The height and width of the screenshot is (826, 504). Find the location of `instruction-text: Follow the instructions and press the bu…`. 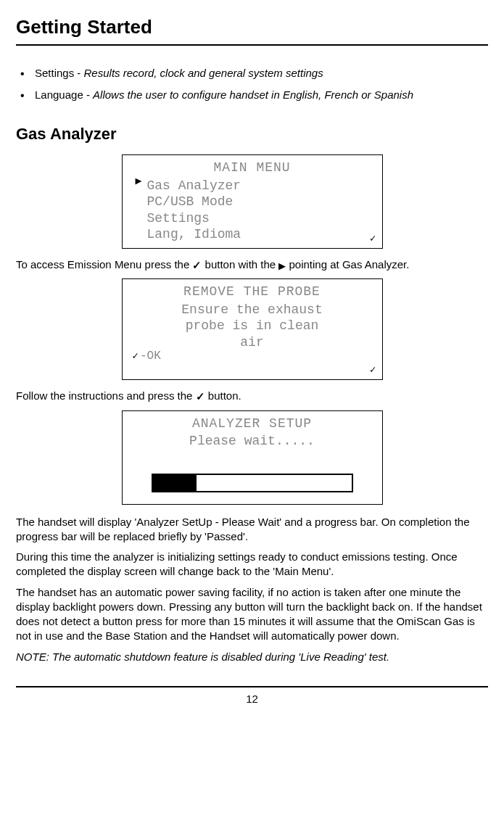

instruction-text: Follow the instructions and press the bu… is located at coordinates (252, 396).